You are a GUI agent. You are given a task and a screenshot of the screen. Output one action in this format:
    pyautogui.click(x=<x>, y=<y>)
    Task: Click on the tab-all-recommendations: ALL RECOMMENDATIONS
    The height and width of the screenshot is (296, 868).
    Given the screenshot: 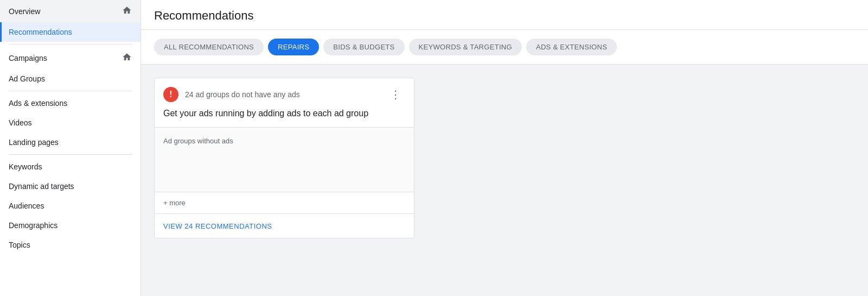 What is the action you would take?
    pyautogui.click(x=209, y=47)
    